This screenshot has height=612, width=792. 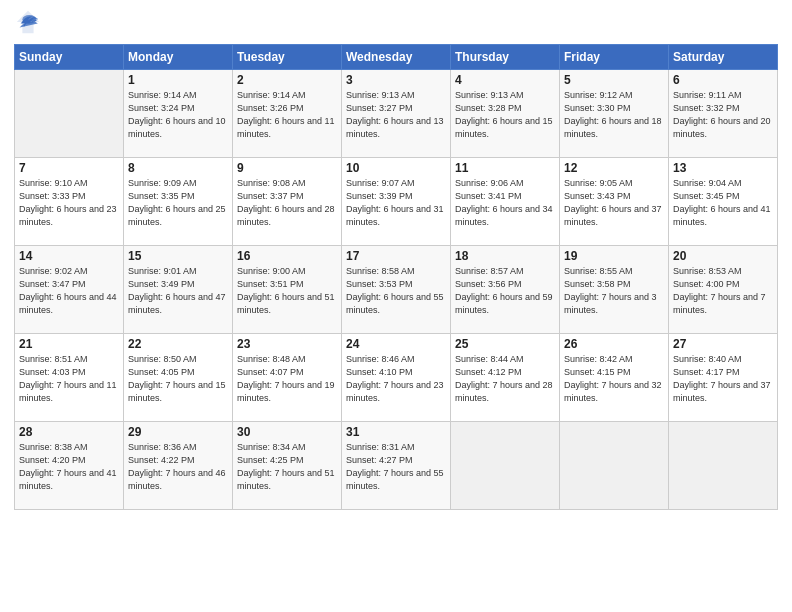 What do you see at coordinates (69, 432) in the screenshot?
I see `day-number: 28` at bounding box center [69, 432].